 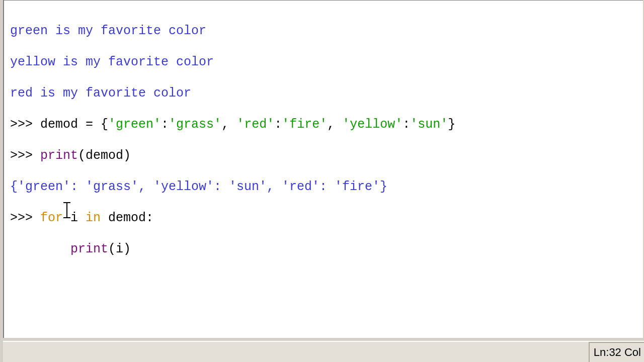 I want to click on code-line: >>> for i in demod:, so click(x=327, y=218).